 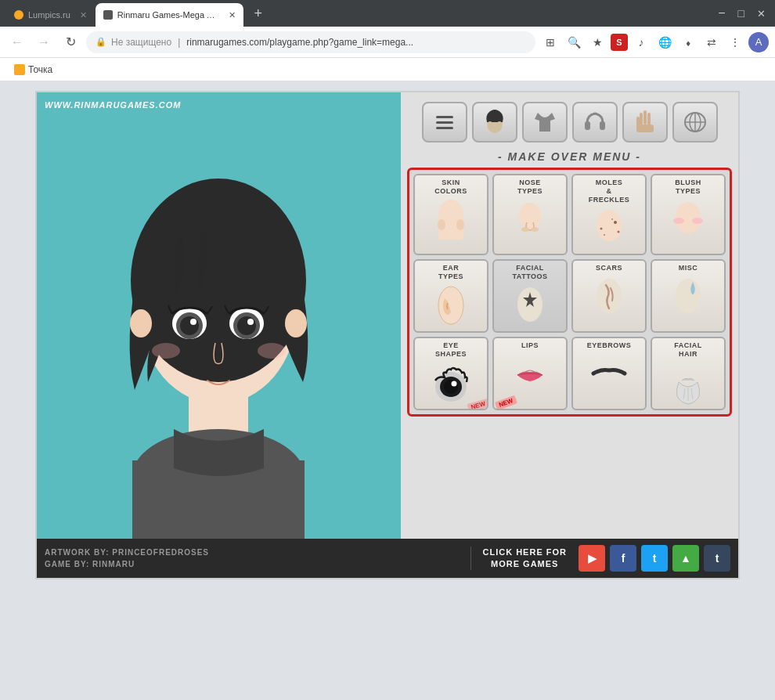 I want to click on tabs-area: Lumpics.ru ✕ Rinmaru Games-Mega Anime Av…, so click(x=354, y=13).